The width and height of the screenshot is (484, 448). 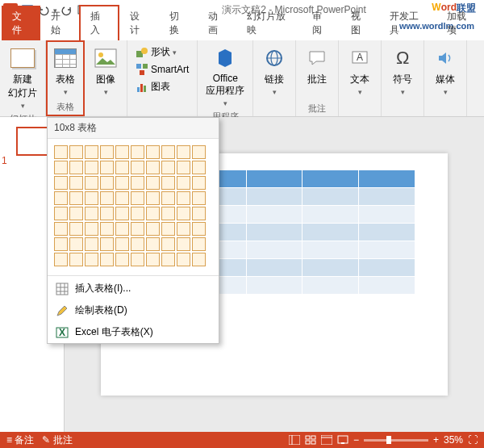 I want to click on shapes-button: 形状▾, so click(x=162, y=52).